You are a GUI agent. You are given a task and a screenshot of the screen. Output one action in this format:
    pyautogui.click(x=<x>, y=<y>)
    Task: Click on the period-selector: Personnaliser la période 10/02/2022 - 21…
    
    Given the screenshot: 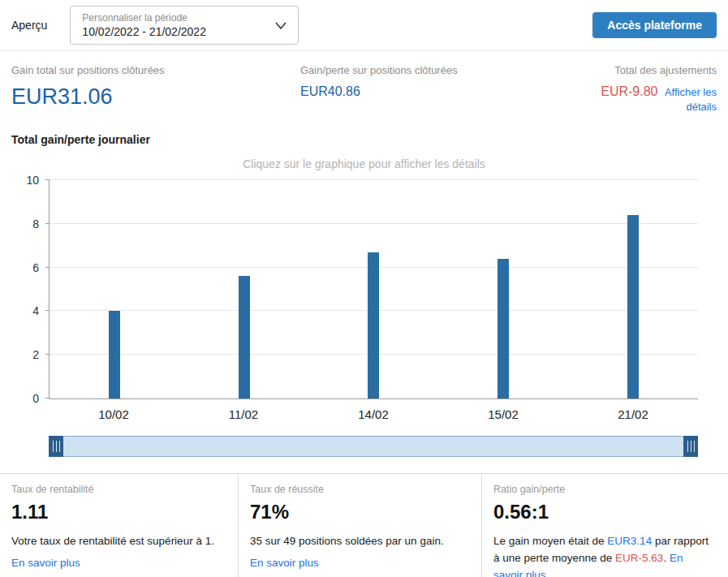 What is the action you would take?
    pyautogui.click(x=184, y=25)
    